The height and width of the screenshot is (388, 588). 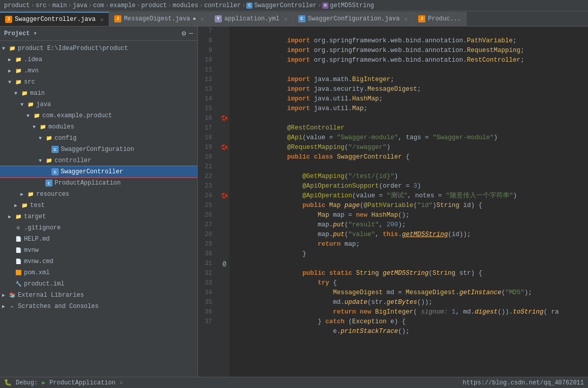 I want to click on tree-item-main: ▼ 📁 main, so click(x=99, y=93).